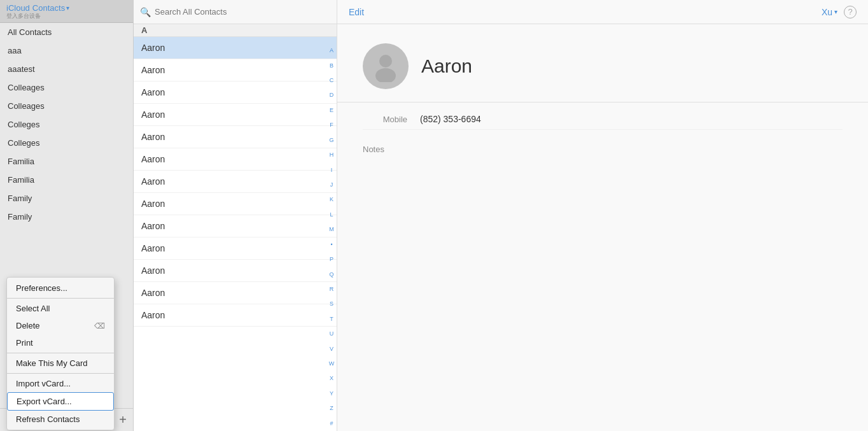 The height and width of the screenshot is (431, 868). What do you see at coordinates (48, 8) in the screenshot?
I see `contacts-text: Contacts` at bounding box center [48, 8].